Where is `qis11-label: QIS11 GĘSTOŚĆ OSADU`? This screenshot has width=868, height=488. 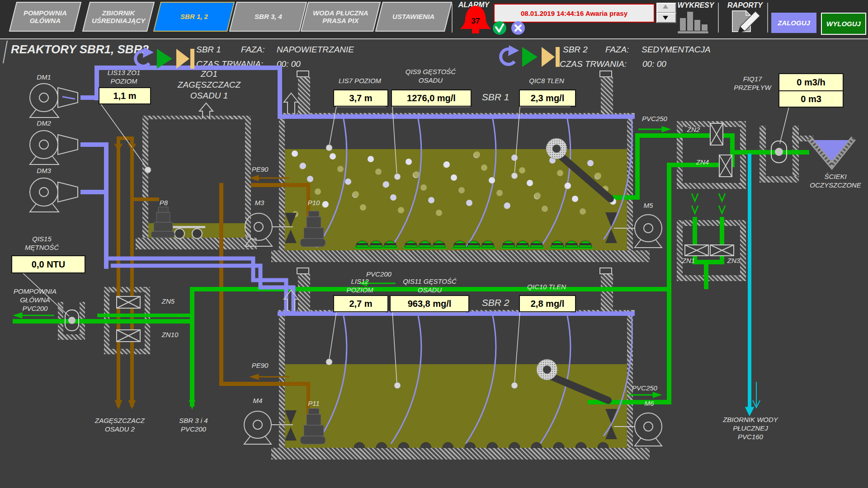
qis11-label: QIS11 GĘSTOŚĆ OSADU is located at coordinates (429, 286).